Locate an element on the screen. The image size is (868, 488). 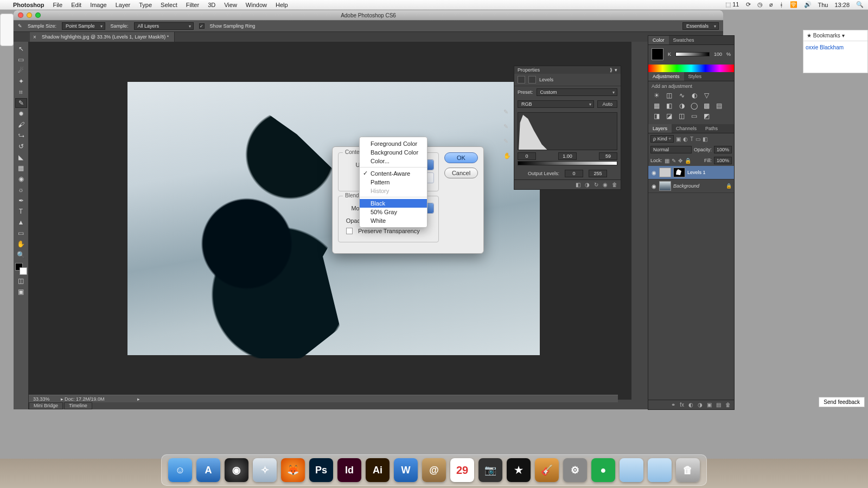
menu-image: Image is located at coordinates (99, 5).